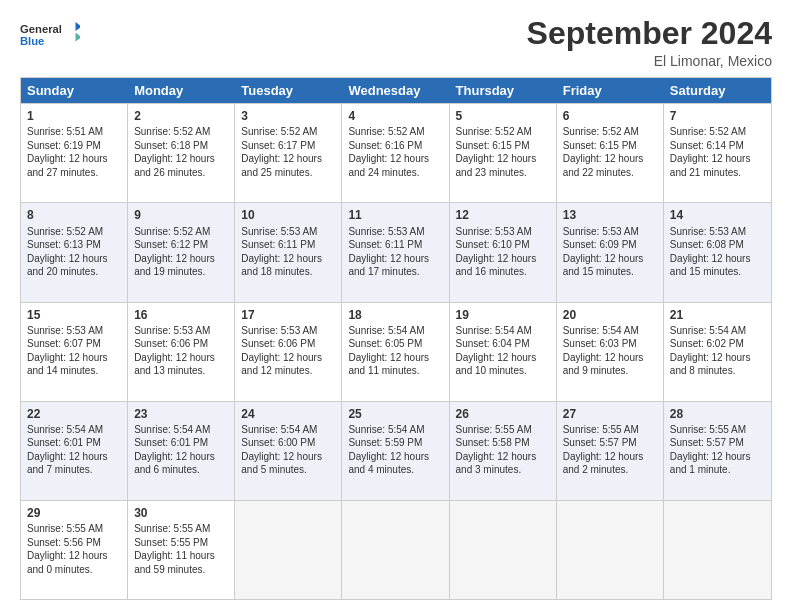 This screenshot has width=792, height=612. What do you see at coordinates (504, 153) in the screenshot?
I see `calendar-cell: 5Sunrise: 5:52 AMSunset: 6:15 PMDaylight…` at bounding box center [504, 153].